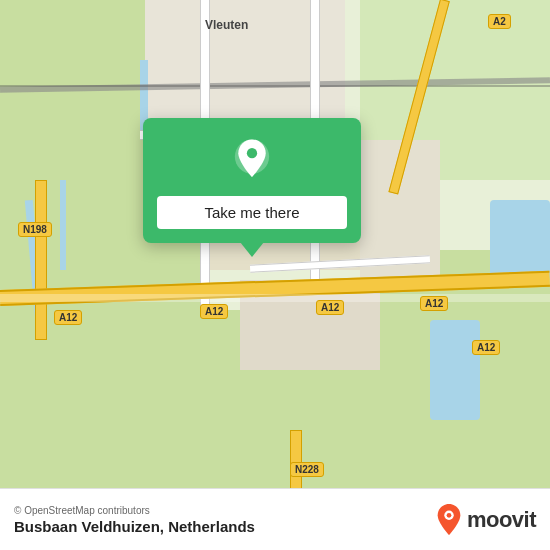 Image resolution: width=550 pixels, height=550 pixels. Describe the element at coordinates (252, 180) in the screenshot. I see `popup-card: Take me there` at that location.